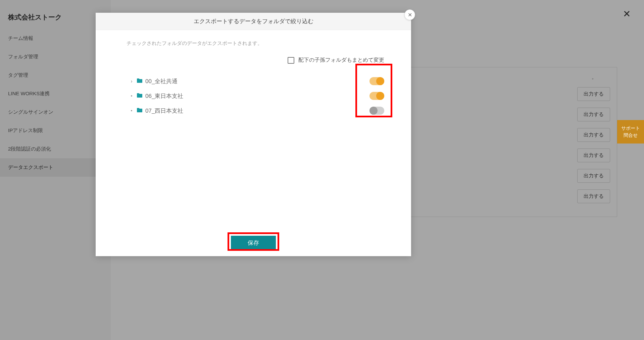 This screenshot has height=340, width=644. What do you see at coordinates (253, 96) in the screenshot?
I see `folder-list: › 00_全社共通 • 06_東日本支社` at bounding box center [253, 96].